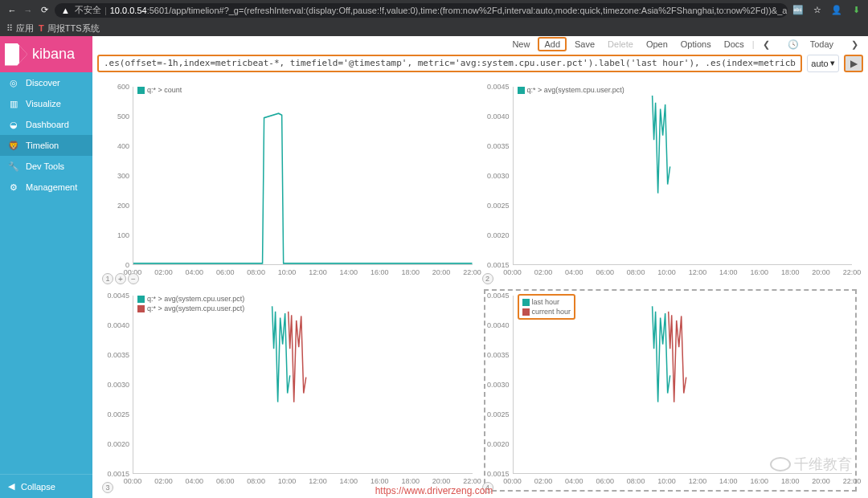 The width and height of the screenshot is (868, 498). I want to click on time-picker: 🕓Today, so click(810, 45).